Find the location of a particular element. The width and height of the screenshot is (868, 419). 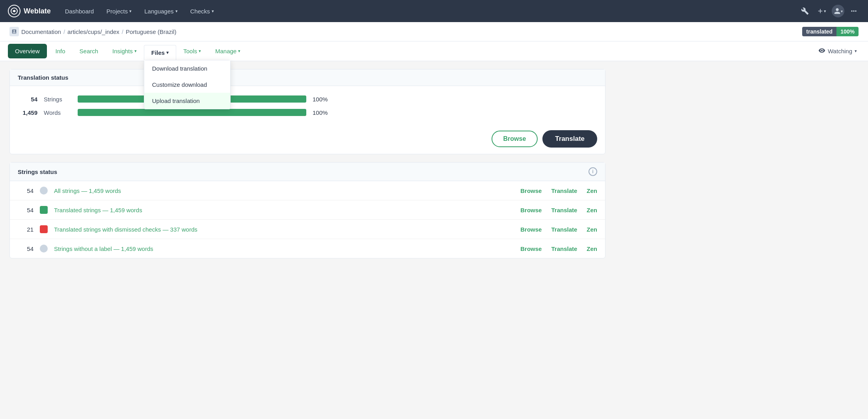

checks-chevron-icon: ▾ is located at coordinates (213, 11).